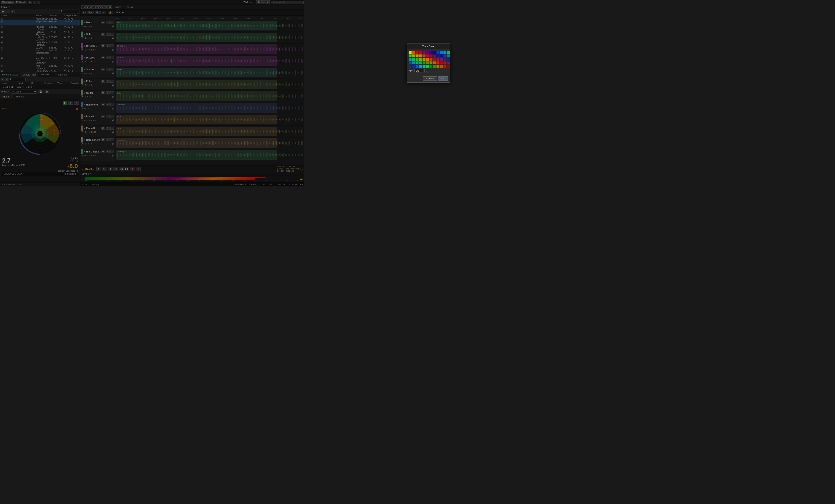 This screenshot has width=835, height=504. I want to click on dialog-overlay: Track Color Hue: ↺ Cancel OK, so click(152, 93).